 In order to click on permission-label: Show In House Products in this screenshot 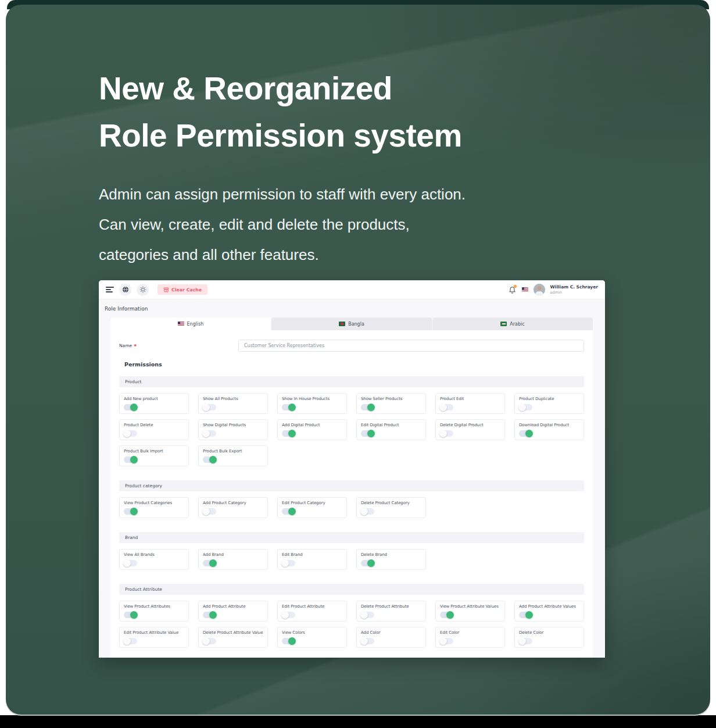, I will do `click(312, 399)`.